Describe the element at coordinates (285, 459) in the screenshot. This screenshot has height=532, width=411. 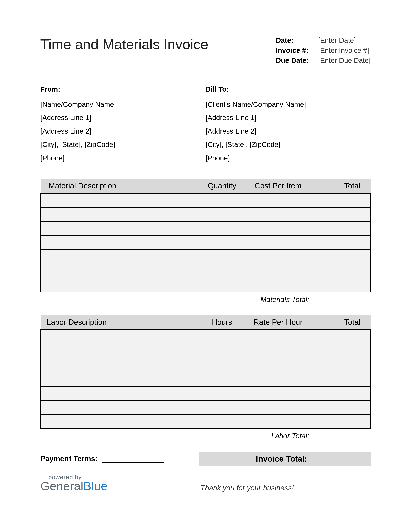
I see `invoice-total-box: Invoice Total:` at that location.